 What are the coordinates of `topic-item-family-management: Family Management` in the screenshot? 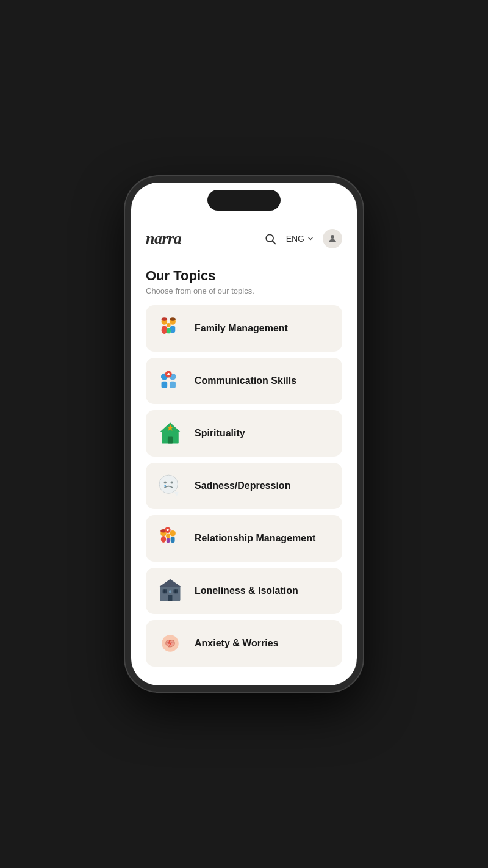 It's located at (244, 328).